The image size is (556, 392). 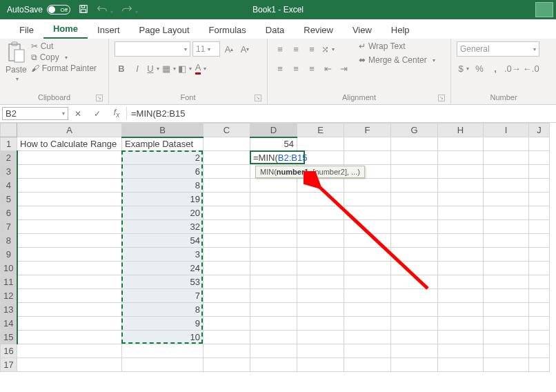 I want to click on cell-B17, so click(x=163, y=365).